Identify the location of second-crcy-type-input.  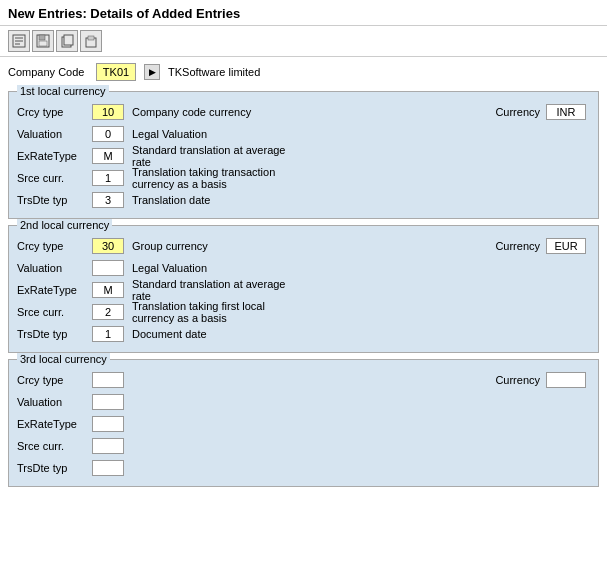
(108, 246).